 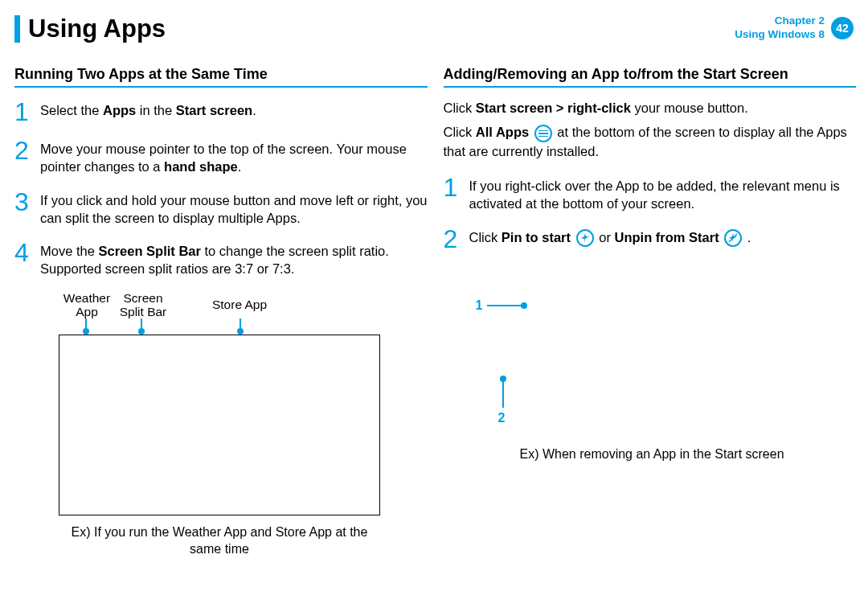 I want to click on chapter-line-2: Using Windows 8, so click(x=780, y=35).